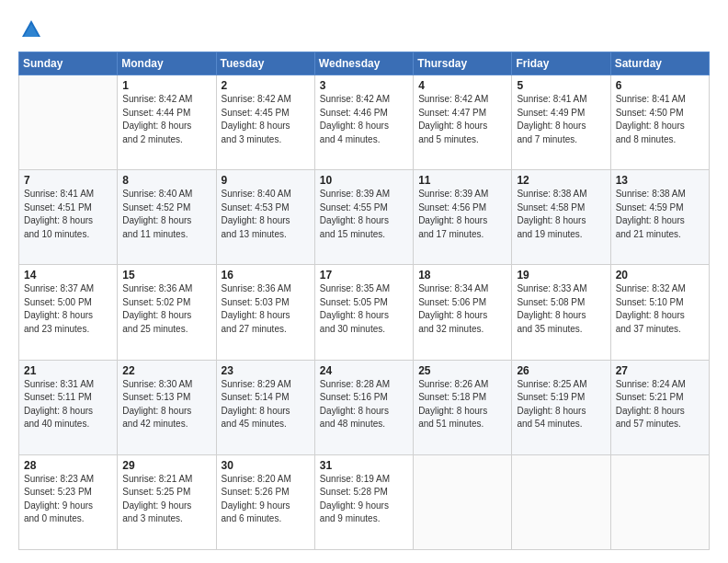 The width and height of the screenshot is (728, 563). What do you see at coordinates (68, 500) in the screenshot?
I see `day-info: Sunrise: 8:23 AM Sunset: 5:23 PM Dayligh…` at bounding box center [68, 500].